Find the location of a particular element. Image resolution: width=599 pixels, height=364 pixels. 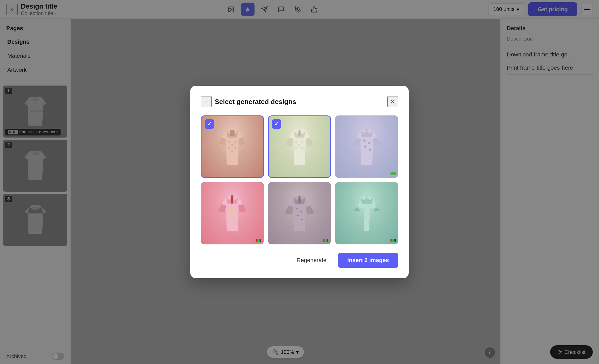

design-check-1: ✓ is located at coordinates (209, 124).